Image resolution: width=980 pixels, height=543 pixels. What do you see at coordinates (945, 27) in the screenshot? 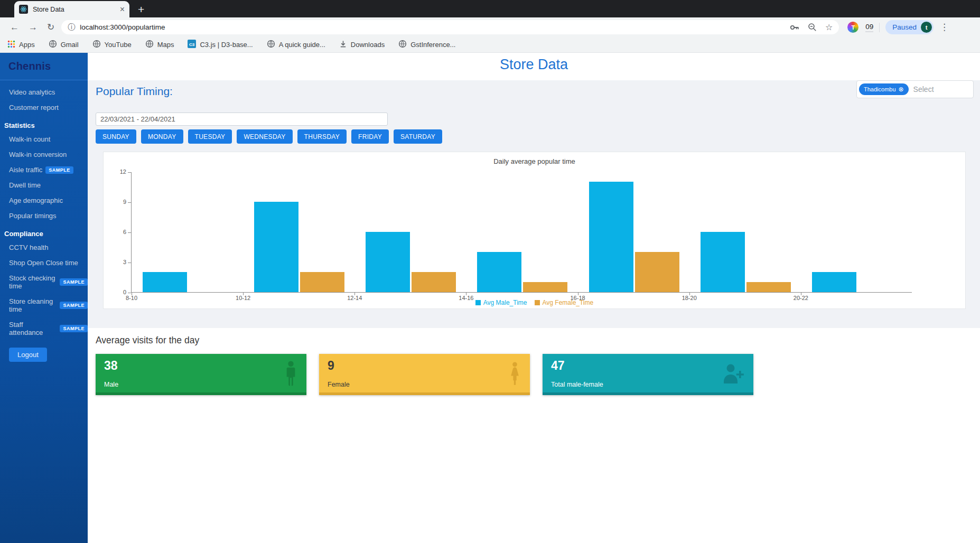
I see `browser-menu-icon: ⋮` at bounding box center [945, 27].